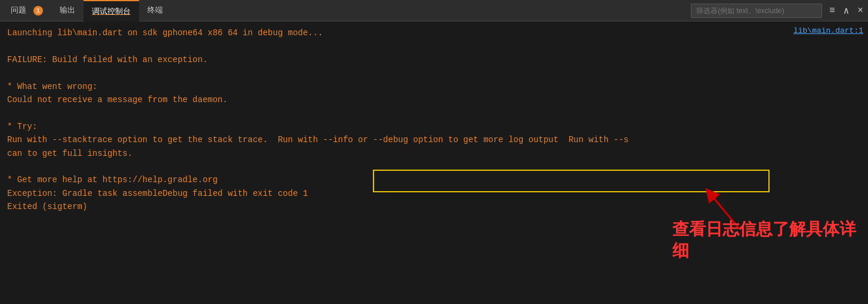 The image size is (868, 304). What do you see at coordinates (155, 11) in the screenshot?
I see `tab-terminal: 终端` at bounding box center [155, 11].